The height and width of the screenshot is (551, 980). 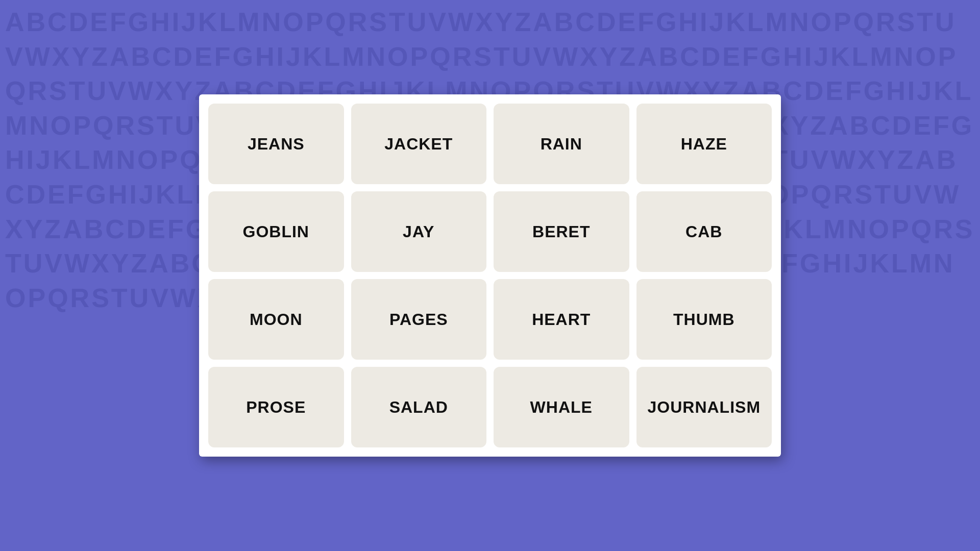 What do you see at coordinates (704, 319) in the screenshot?
I see `word-card: THUMB` at bounding box center [704, 319].